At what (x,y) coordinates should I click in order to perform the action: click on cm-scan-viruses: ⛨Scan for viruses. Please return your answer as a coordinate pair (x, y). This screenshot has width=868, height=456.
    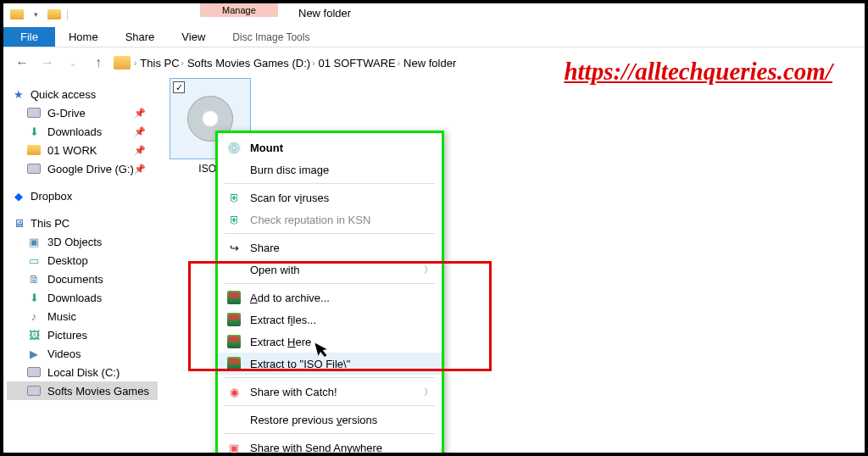
    Looking at the image, I should click on (330, 197).